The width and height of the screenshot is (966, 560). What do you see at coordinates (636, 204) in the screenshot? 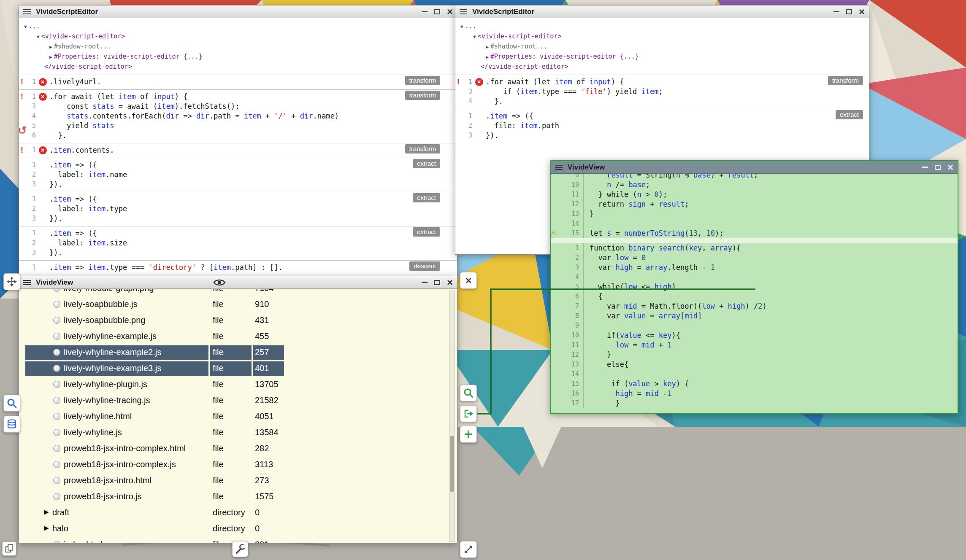
I see `code-text: return sign + result;` at bounding box center [636, 204].